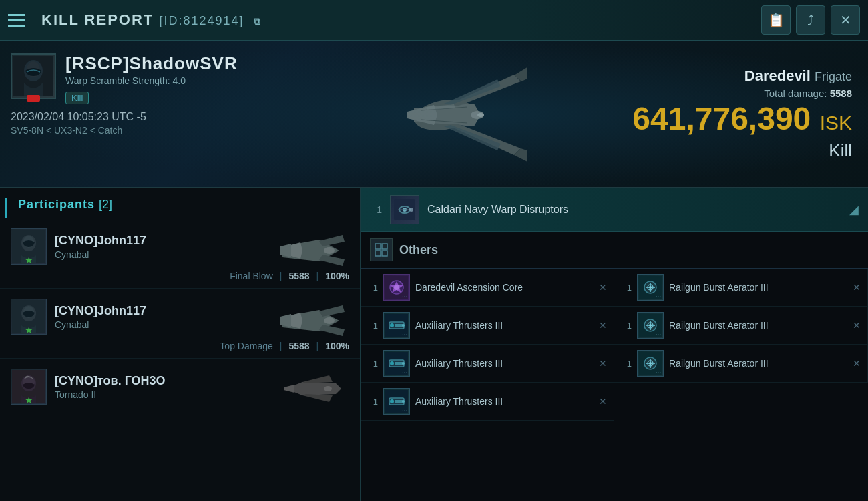 The image size is (868, 501). Describe the element at coordinates (603, 363) in the screenshot. I see `item-close-2: ✕` at that location.